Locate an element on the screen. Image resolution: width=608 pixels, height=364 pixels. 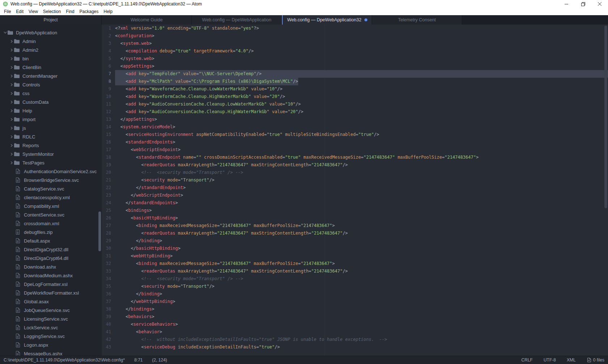
tree-item-crossdomain-xml: crossdomain.xml is located at coordinates (51, 223).